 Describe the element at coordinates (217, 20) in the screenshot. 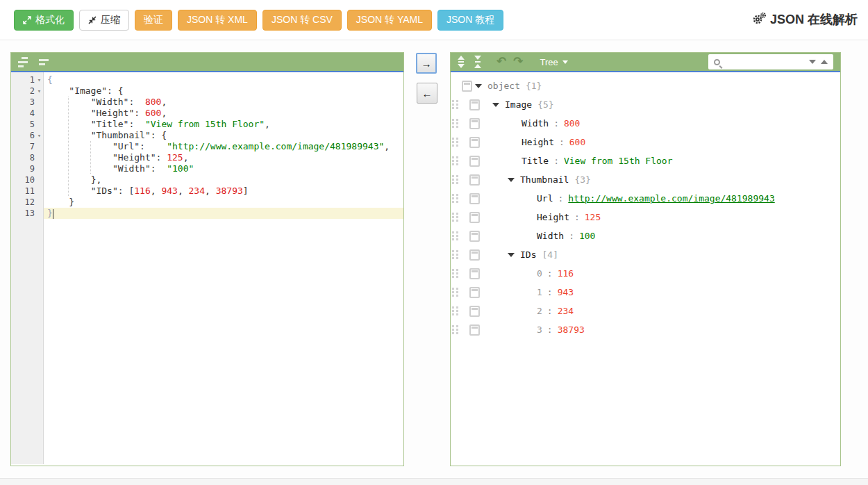

I see `toolbar-button: JSON 转 XML` at that location.